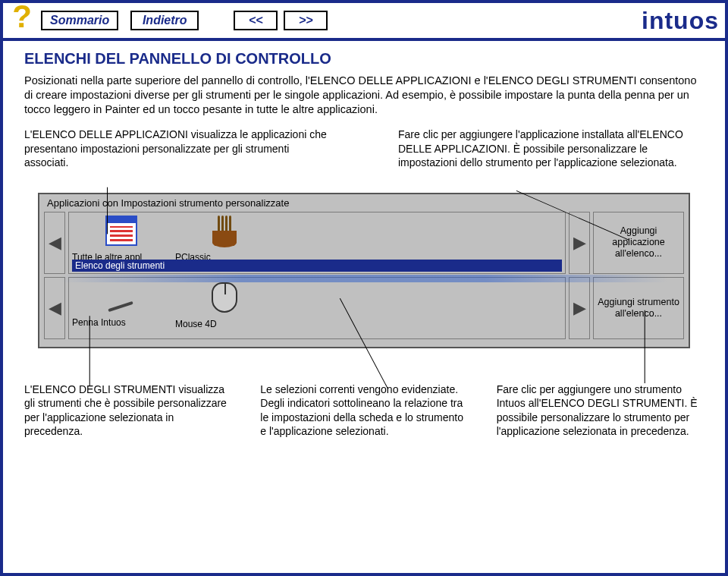  I want to click on callout-add-tool-desc: Fare clic per aggiungere uno strumento I…, so click(601, 411).